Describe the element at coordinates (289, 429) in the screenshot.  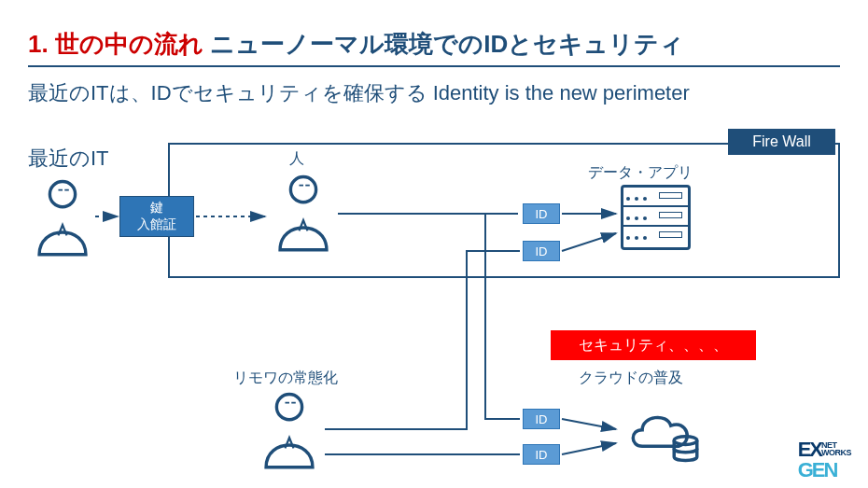
I see `person-icon-remote` at that location.